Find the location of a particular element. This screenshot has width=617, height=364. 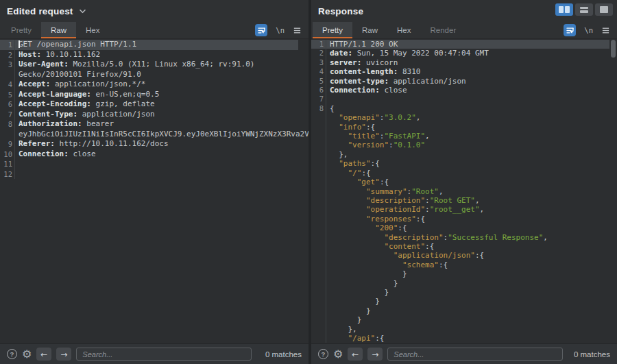

line-content: content-length: 8310 is located at coordinates (468, 71).